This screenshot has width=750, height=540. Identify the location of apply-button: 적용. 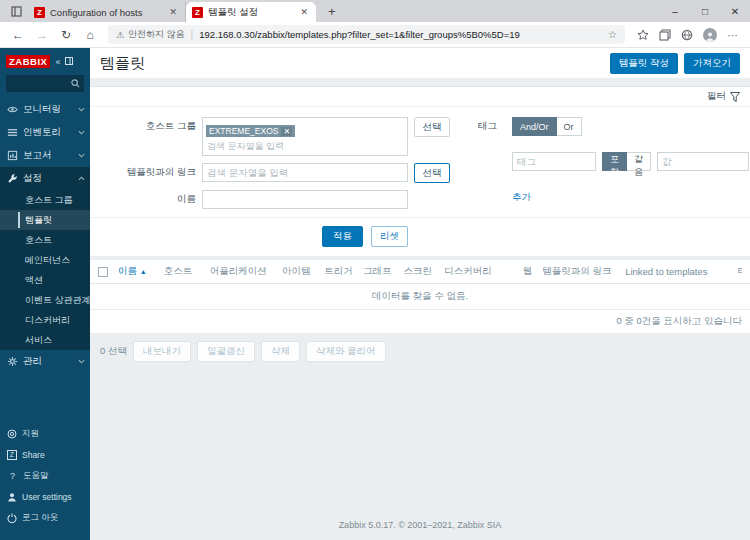
(342, 236).